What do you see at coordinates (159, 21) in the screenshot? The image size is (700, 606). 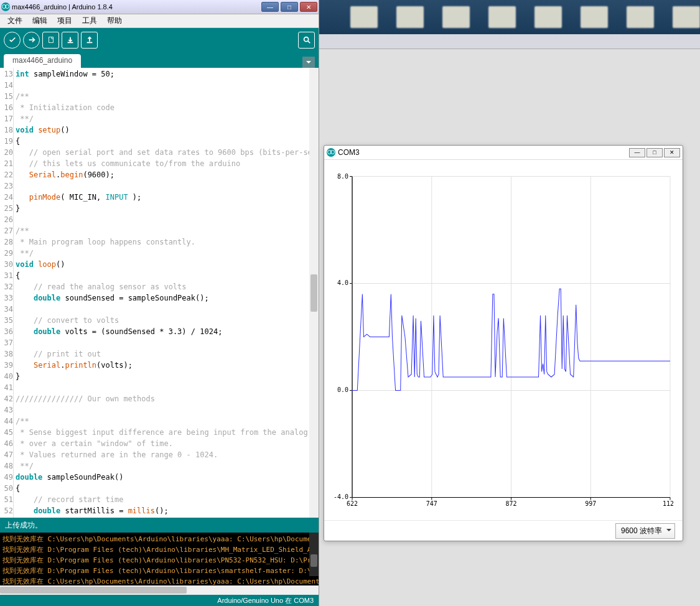 I see `menu-bar: 文件 编辑 项目 工具 帮助` at bounding box center [159, 21].